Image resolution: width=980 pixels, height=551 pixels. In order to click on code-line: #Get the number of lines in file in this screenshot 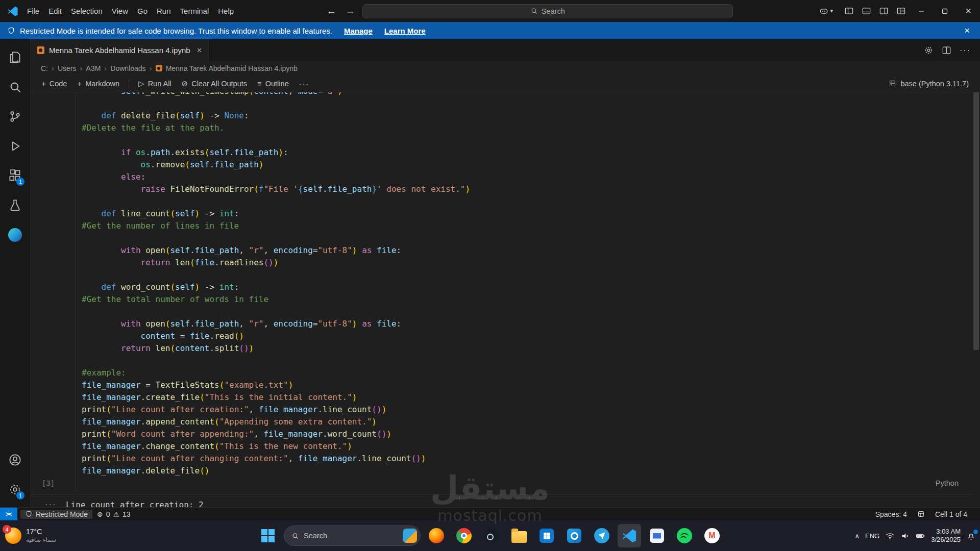, I will do `click(276, 226)`.